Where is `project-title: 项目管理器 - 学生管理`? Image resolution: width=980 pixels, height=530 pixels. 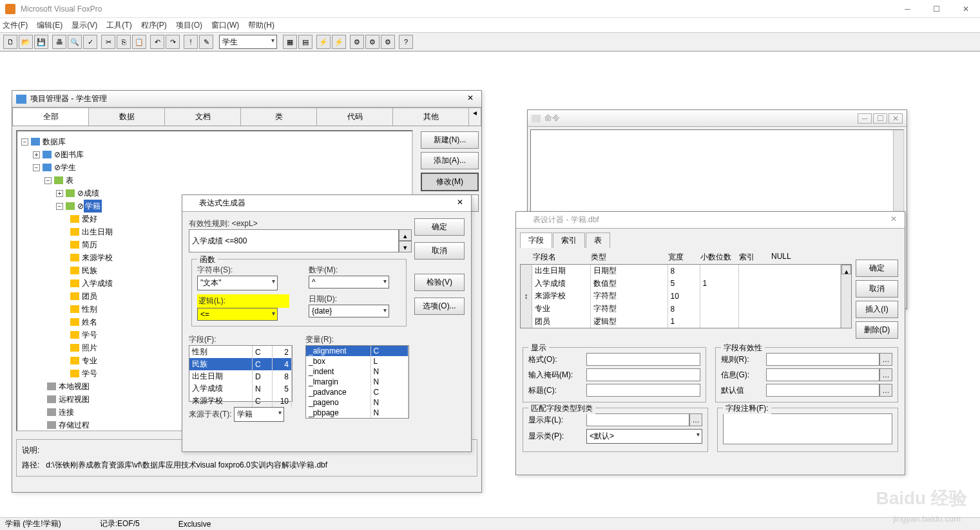 project-title: 项目管理器 - 学生管理 is located at coordinates (68, 99).